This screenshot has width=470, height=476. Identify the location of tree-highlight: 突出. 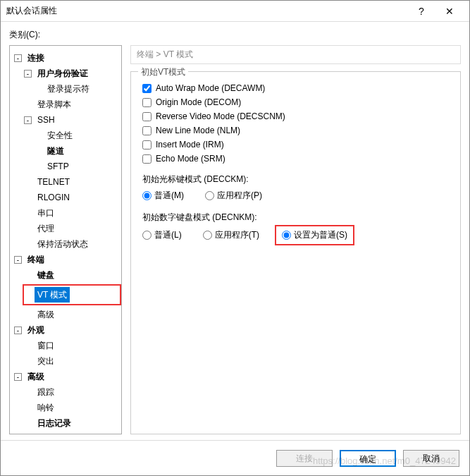
(71, 361).